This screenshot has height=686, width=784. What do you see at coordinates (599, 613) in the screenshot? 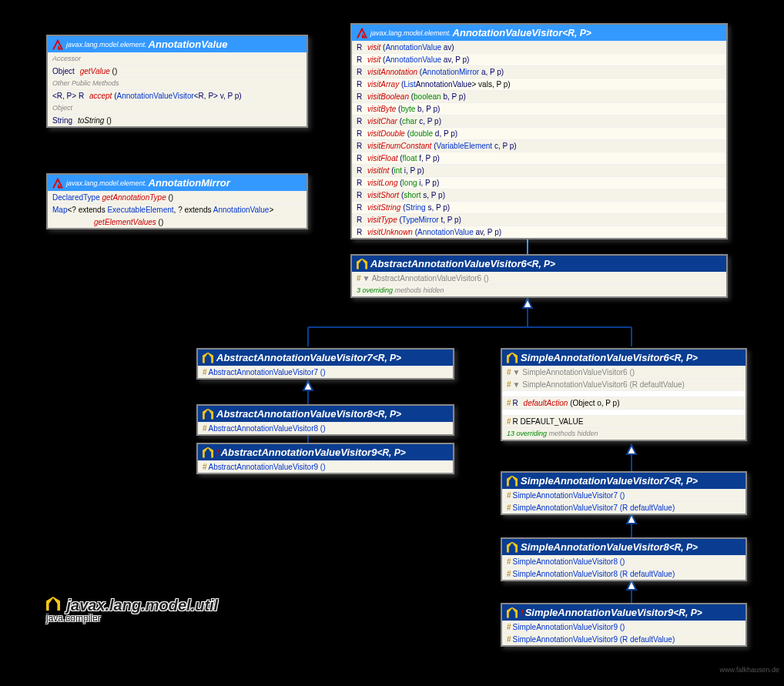
I see `class-name: SimpleAnnotationValueVisitor9` at bounding box center [599, 613].